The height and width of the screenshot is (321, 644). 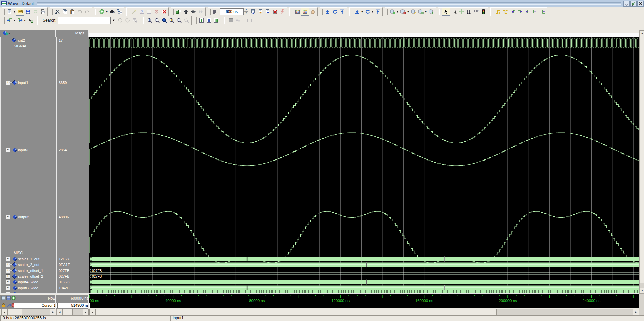 I want to click on cursor-mode-button, so click(x=469, y=12).